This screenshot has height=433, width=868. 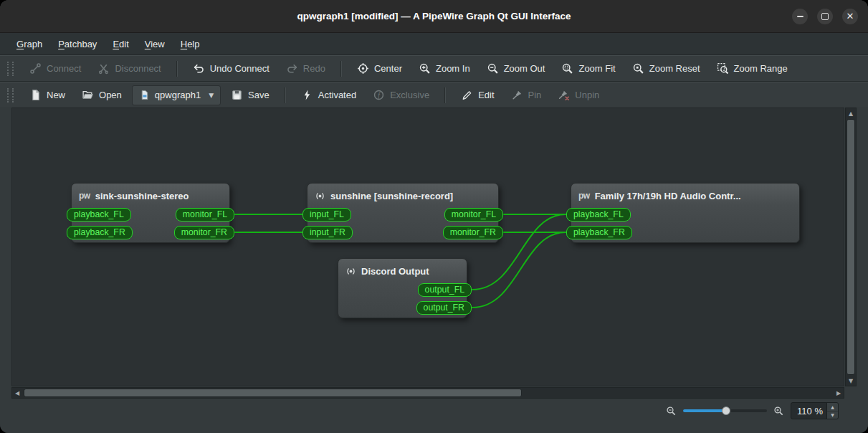 I want to click on zoom-out-icon, so click(x=671, y=411).